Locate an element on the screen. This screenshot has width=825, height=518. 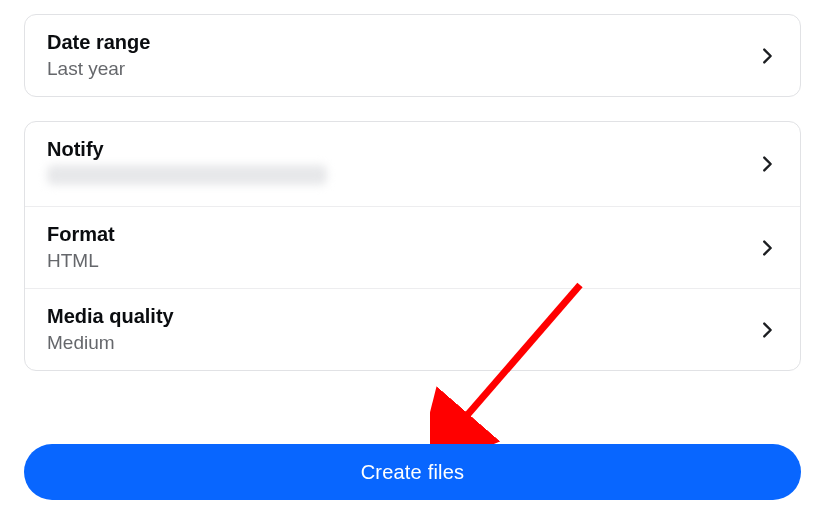
row-media-quality: Media quality Medium is located at coordinates (412, 329).